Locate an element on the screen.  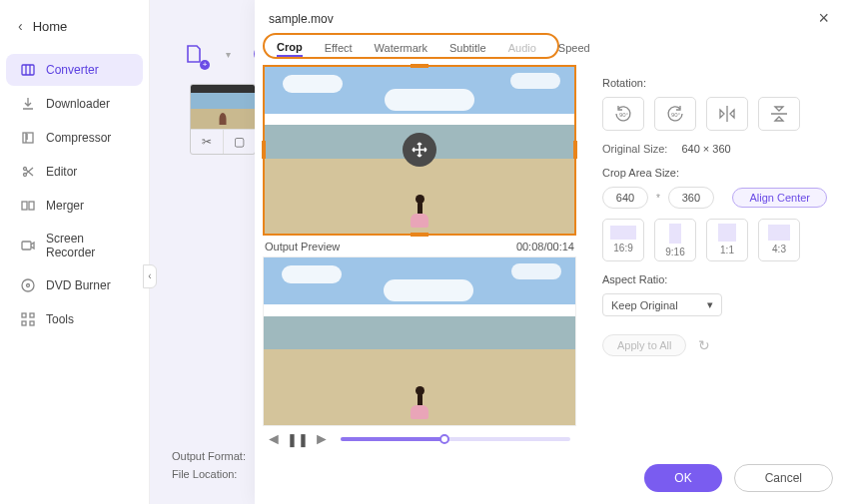
reset-icon: ↻ is located at coordinates (704, 345).